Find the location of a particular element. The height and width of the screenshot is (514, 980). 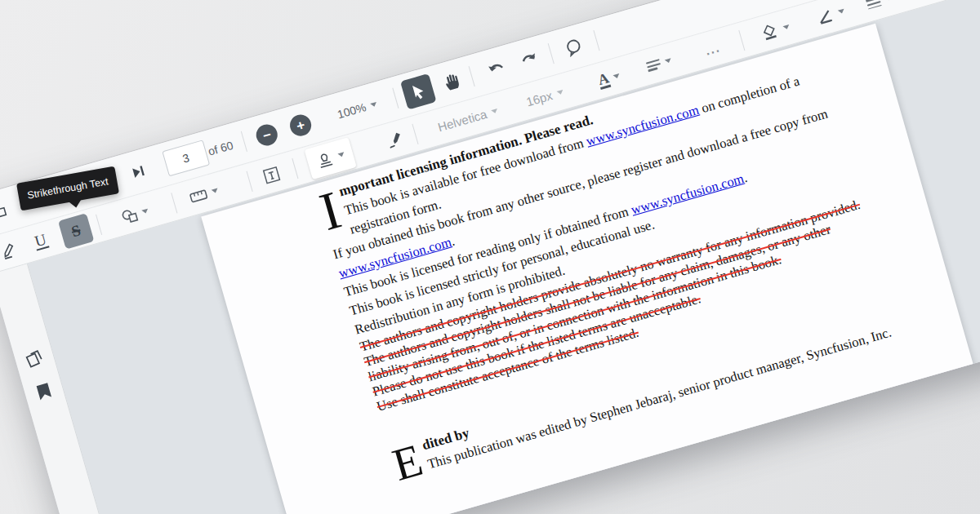

zoom-level-value: 100% is located at coordinates (351, 111).